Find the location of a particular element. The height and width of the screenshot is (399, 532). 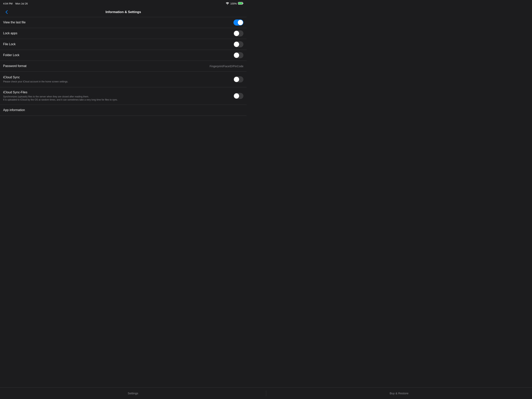

password-format-value: Fingerprint/FaceID/PinCode is located at coordinates (227, 66).